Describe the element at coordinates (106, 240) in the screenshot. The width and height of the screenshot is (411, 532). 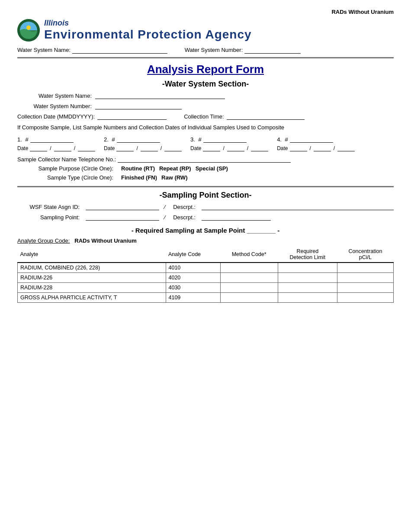
I see `analyte-group-value: RADs Without Uranium` at that location.